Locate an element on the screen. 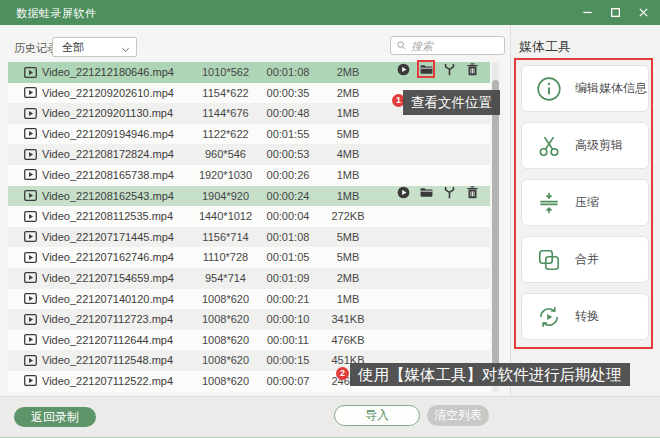 The width and height of the screenshot is (660, 438). file-name: Video_221207112644.mp4 is located at coordinates (108, 340).